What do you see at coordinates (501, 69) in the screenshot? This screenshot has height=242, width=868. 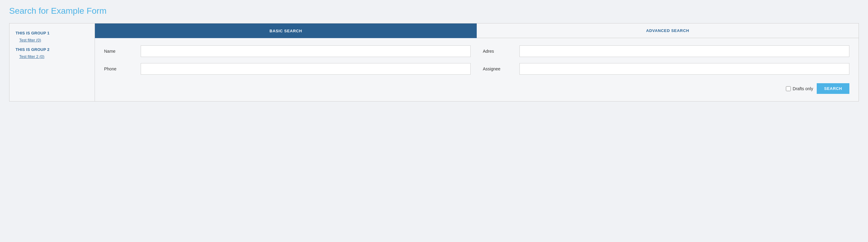 I see `label-assignee: Assignee` at bounding box center [501, 69].